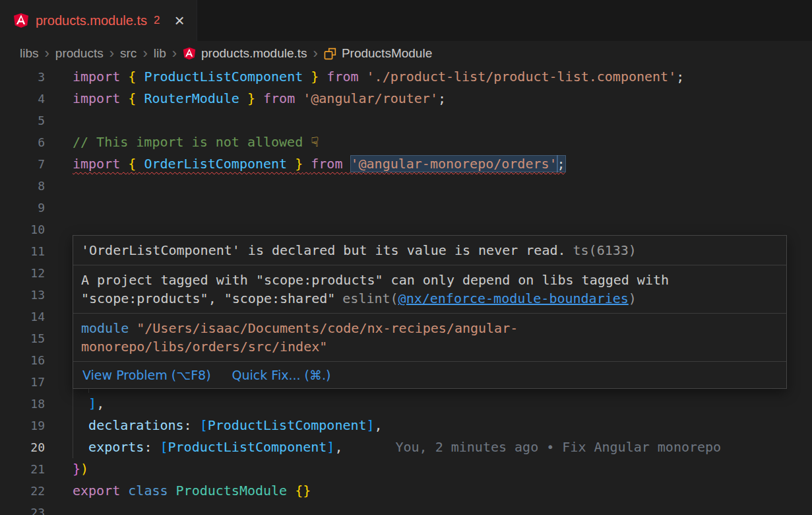 The height and width of the screenshot is (515, 812). Describe the element at coordinates (299, 337) in the screenshot. I see `module-path: "/Users/isaac/Documents/code/nx-recipes/…` at that location.